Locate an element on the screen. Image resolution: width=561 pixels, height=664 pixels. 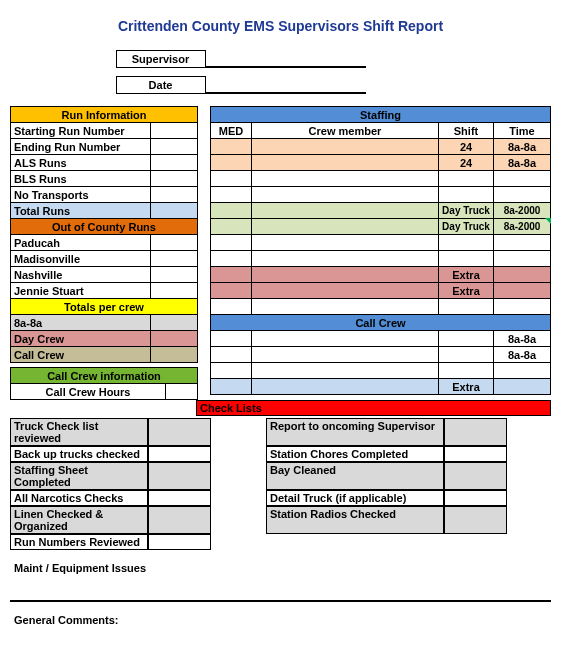
r10-time is located at coordinates (522, 291).